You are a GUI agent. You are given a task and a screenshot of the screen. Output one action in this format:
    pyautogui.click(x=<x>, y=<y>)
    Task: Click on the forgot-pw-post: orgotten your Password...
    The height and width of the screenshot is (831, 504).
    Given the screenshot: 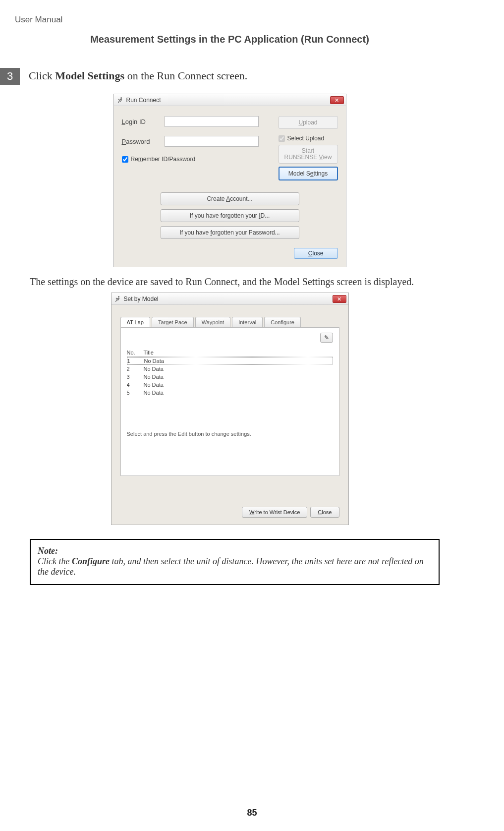 What is the action you would take?
    pyautogui.click(x=246, y=233)
    